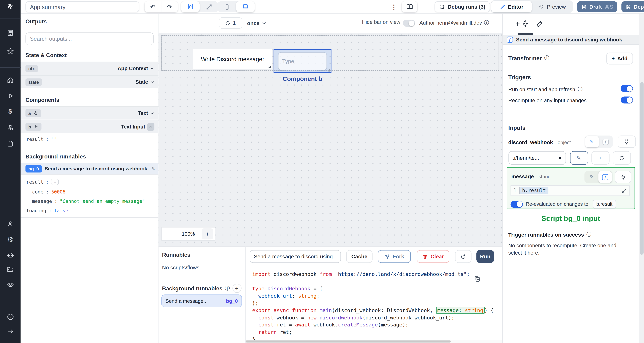  Describe the element at coordinates (90, 113) in the screenshot. I see `component-row-a: a Text` at that location.